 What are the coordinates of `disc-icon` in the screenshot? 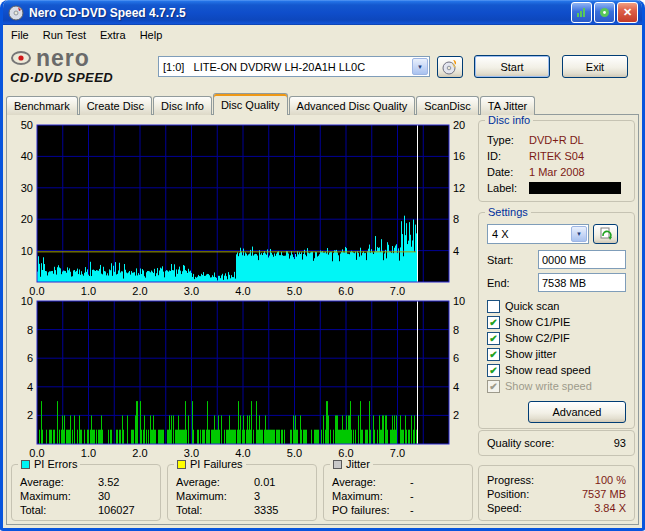 It's located at (604, 12).